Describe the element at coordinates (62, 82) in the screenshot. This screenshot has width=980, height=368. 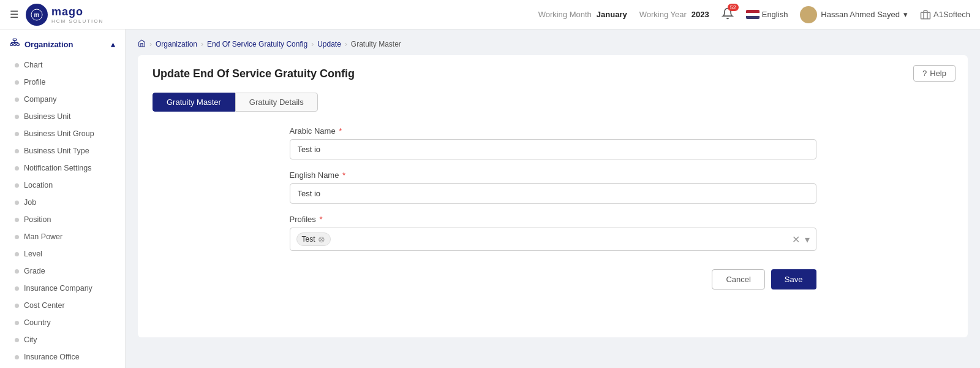
I see `sidebar-item-profile: Profile` at that location.